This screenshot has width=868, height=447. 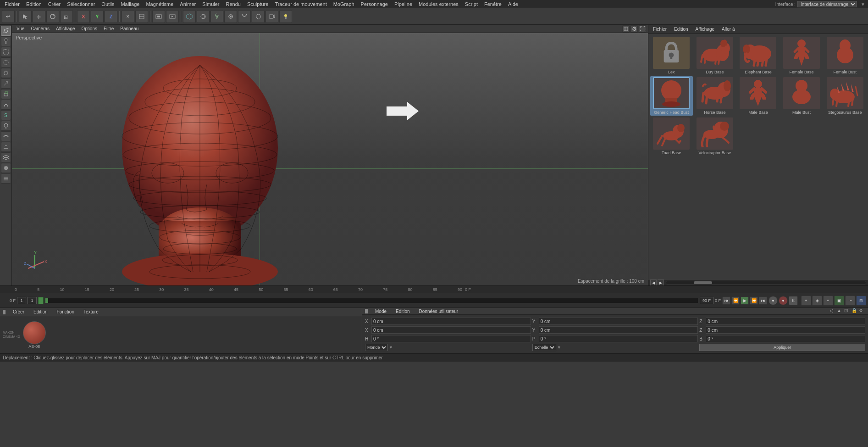 I want to click on key-type-btn: ◈, so click(x=817, y=301).